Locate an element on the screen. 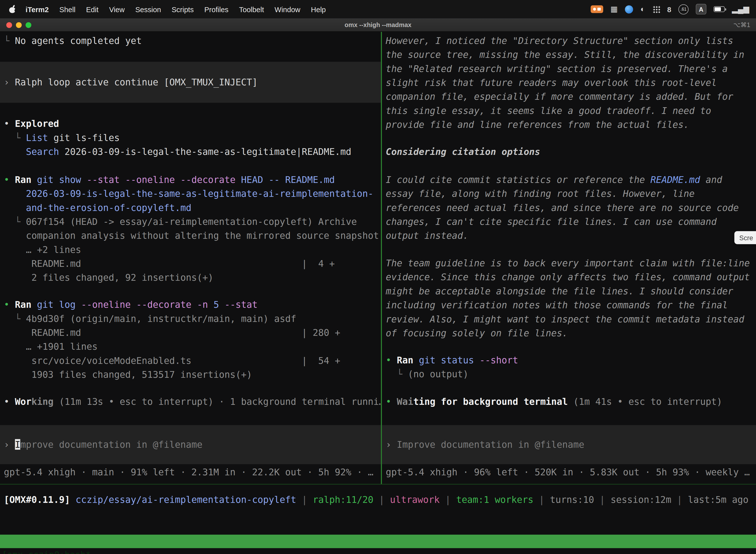 Image resolution: width=756 pixels, height=554 pixels. battery-tip is located at coordinates (726, 9).